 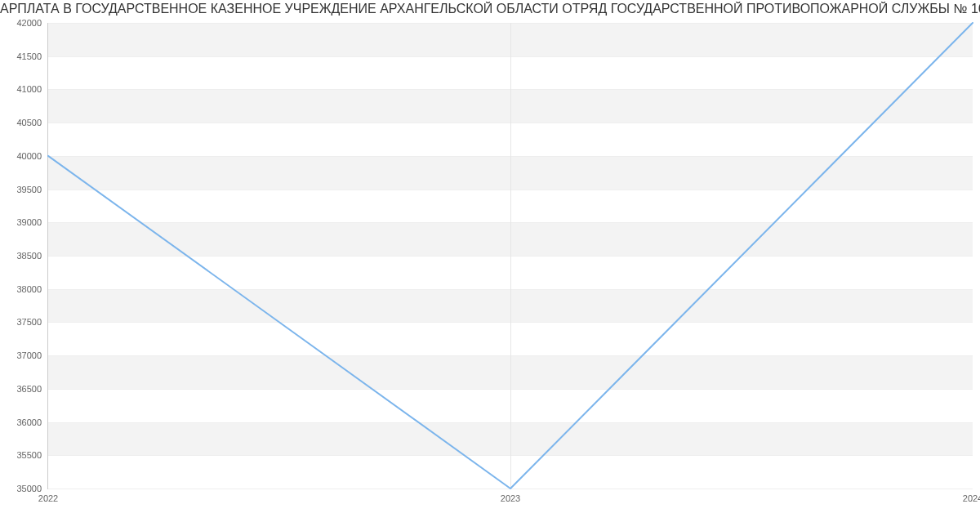 I want to click on y-tick-label: 41500, so click(x=33, y=56).